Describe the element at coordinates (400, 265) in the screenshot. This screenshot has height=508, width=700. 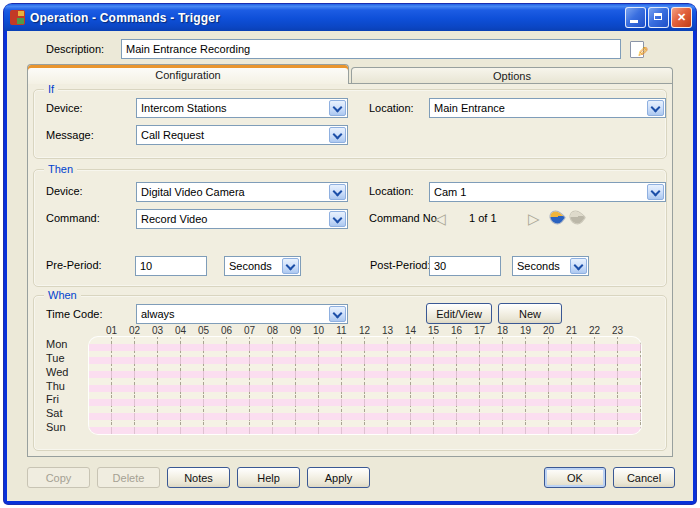
I see `post-period-label: Post-Period:` at that location.